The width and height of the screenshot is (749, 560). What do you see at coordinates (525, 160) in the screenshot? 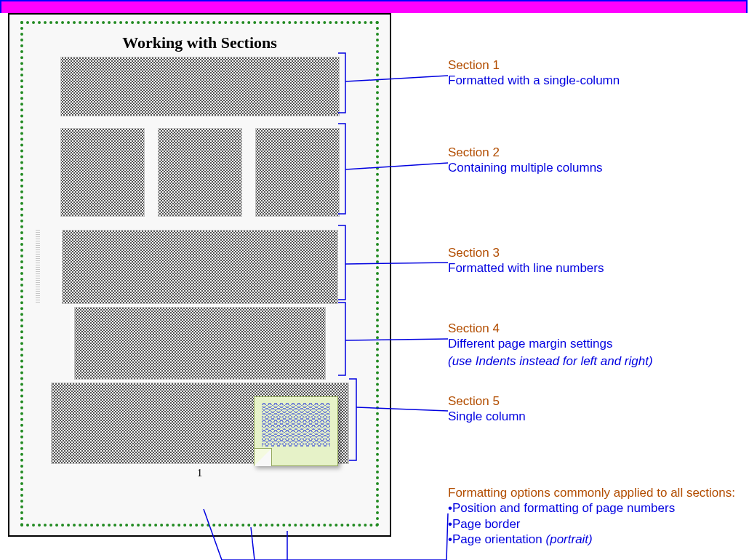
I see `annotation-section-2: Section 2 Containing multiple columns` at bounding box center [525, 160].